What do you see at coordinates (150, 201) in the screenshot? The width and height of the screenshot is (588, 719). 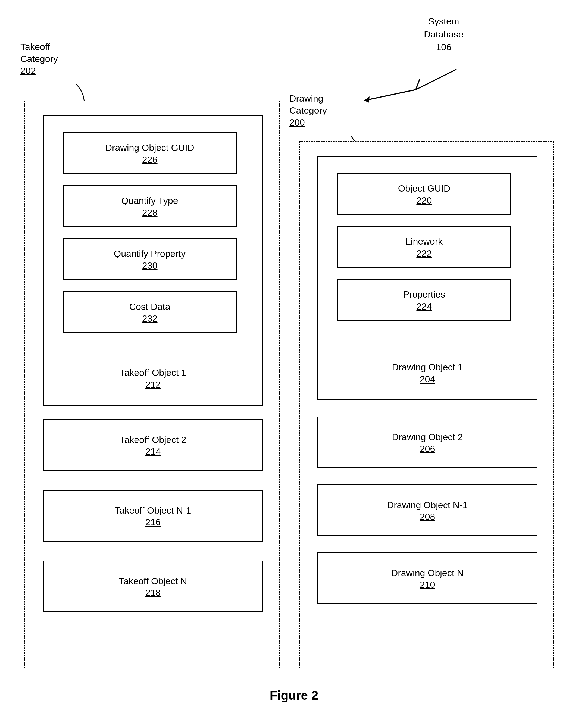 I see `quantify-type-title: Quantify Type` at bounding box center [150, 201].